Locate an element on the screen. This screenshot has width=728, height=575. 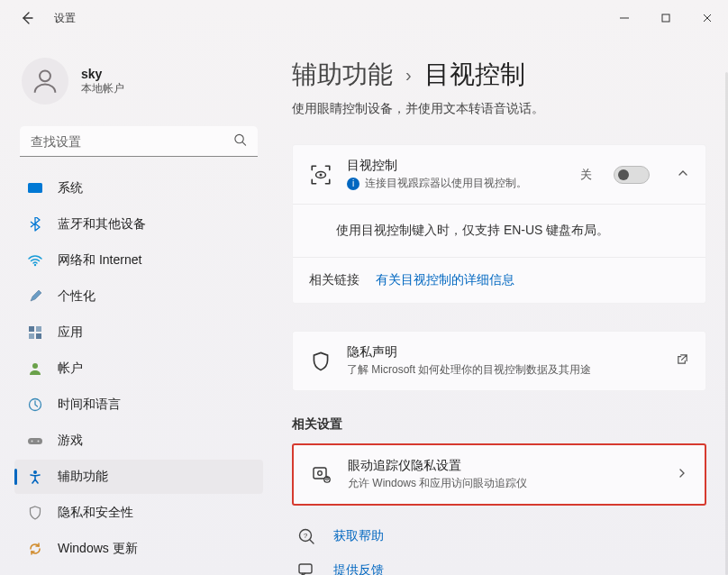
search-wrap is located at coordinates (139, 141).